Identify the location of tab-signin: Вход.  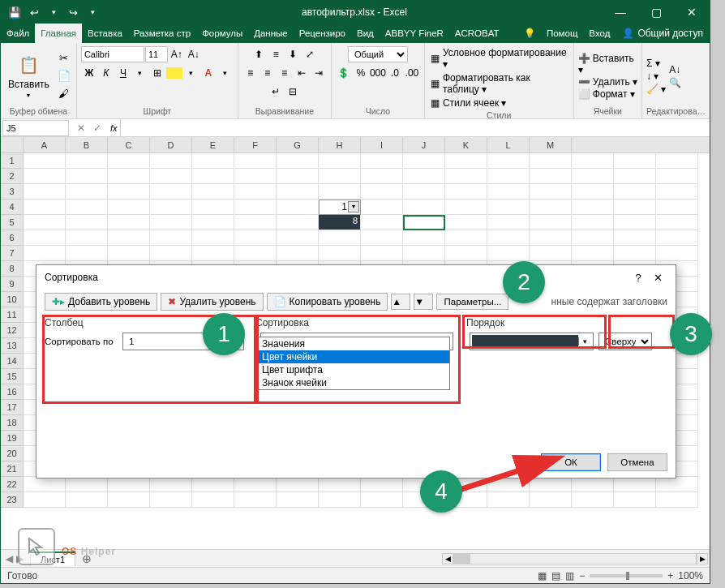
(599, 33).